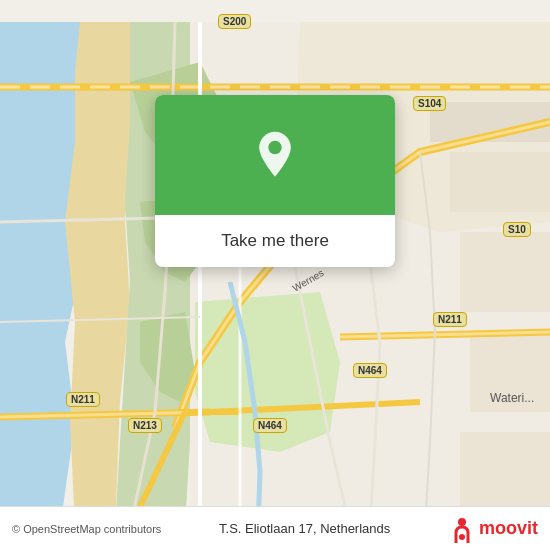 The height and width of the screenshot is (550, 550). I want to click on bottom-bar-left: © OpenStreetMap contributors, so click(86, 529).